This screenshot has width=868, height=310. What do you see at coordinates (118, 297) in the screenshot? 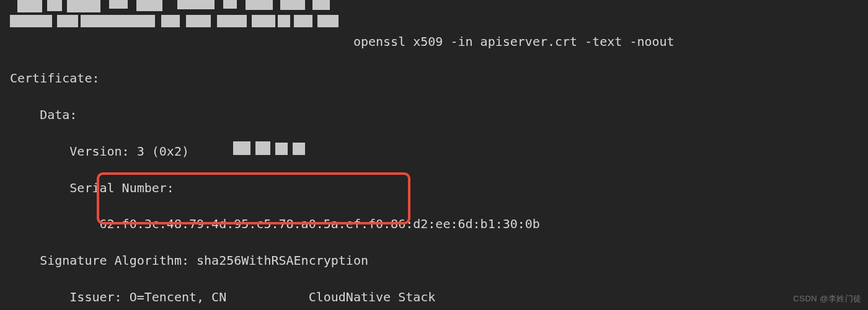
I see `issuer-part-a: Issuer: O=Tencent, CN` at bounding box center [118, 297].